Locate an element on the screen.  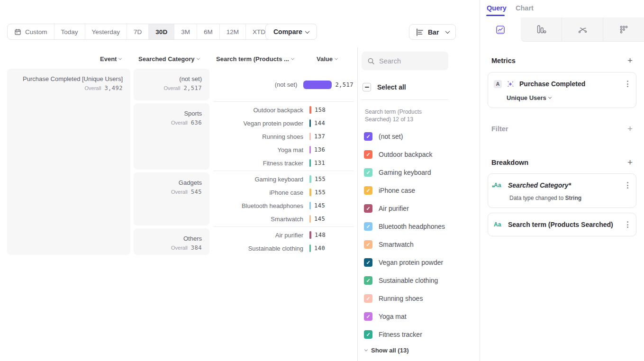
tab-query: Query is located at coordinates (497, 8).